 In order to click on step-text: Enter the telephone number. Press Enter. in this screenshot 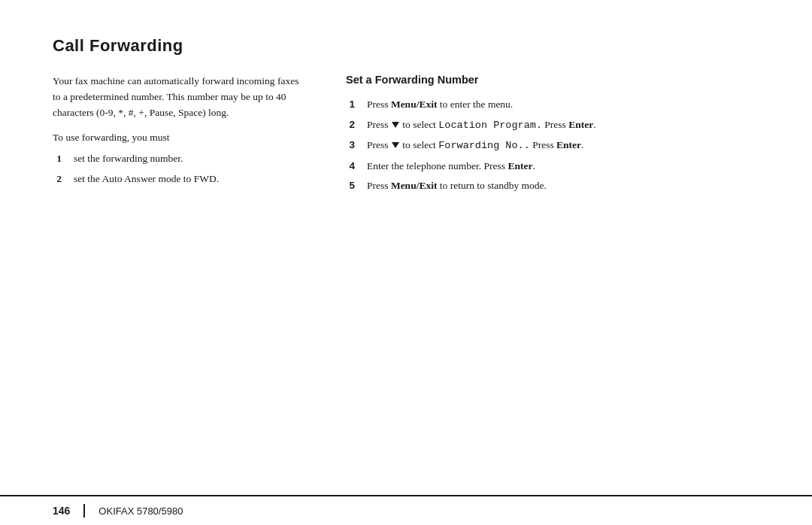, I will do `click(451, 166)`.